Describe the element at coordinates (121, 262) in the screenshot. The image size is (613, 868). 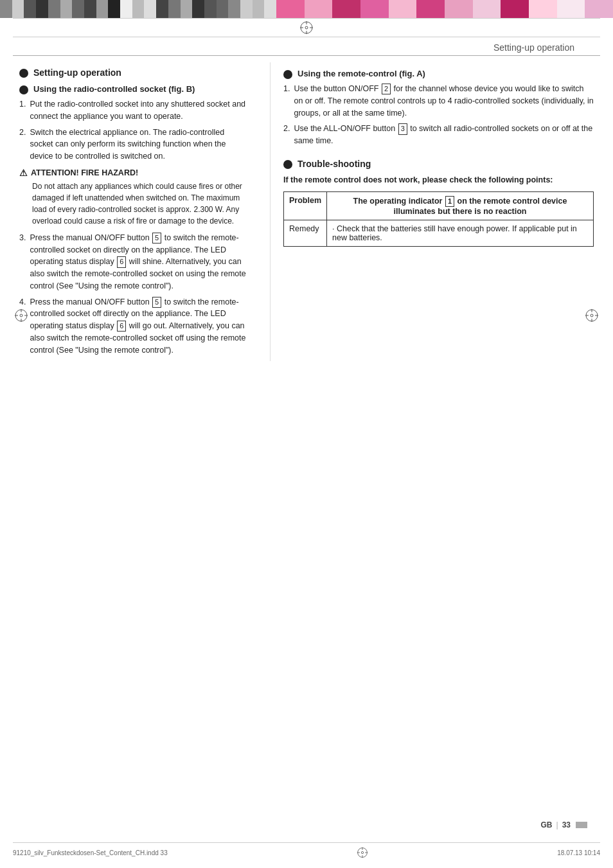
I see `box-6: 6` at that location.